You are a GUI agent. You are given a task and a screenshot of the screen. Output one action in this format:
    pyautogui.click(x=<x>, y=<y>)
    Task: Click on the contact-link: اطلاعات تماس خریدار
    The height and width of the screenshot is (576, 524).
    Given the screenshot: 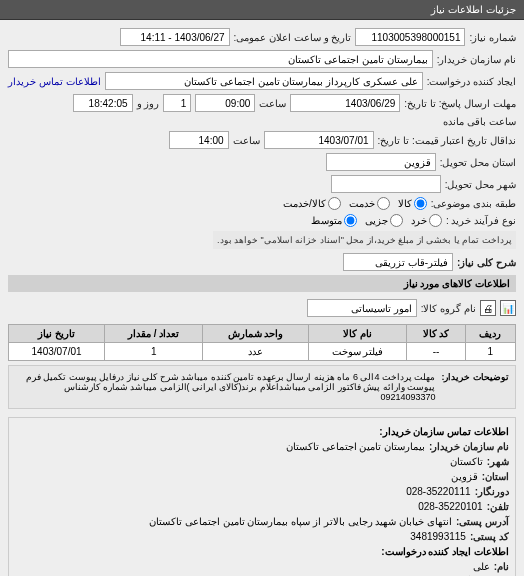 What is the action you would take?
    pyautogui.click(x=54, y=82)
    